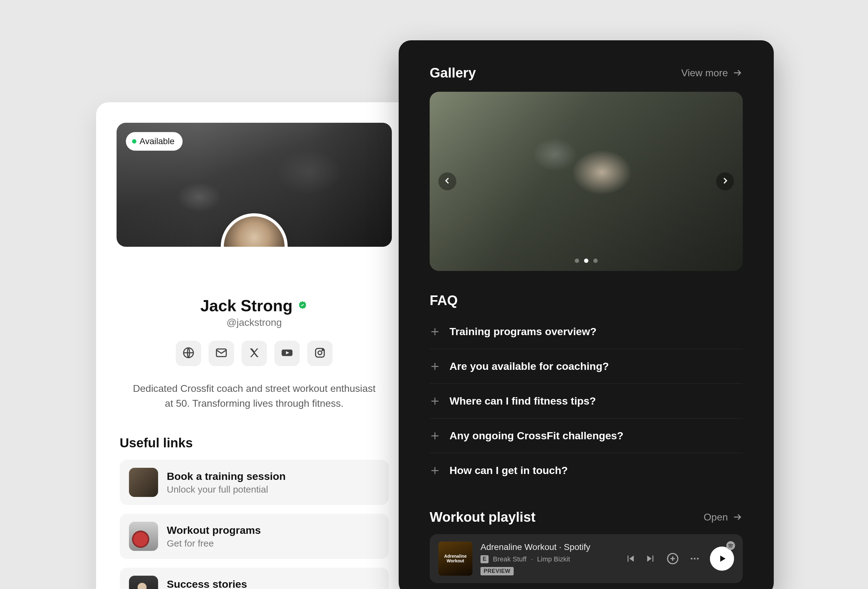 The height and width of the screenshot is (589, 868). I want to click on faq-question: Are you available for coaching?, so click(529, 366).